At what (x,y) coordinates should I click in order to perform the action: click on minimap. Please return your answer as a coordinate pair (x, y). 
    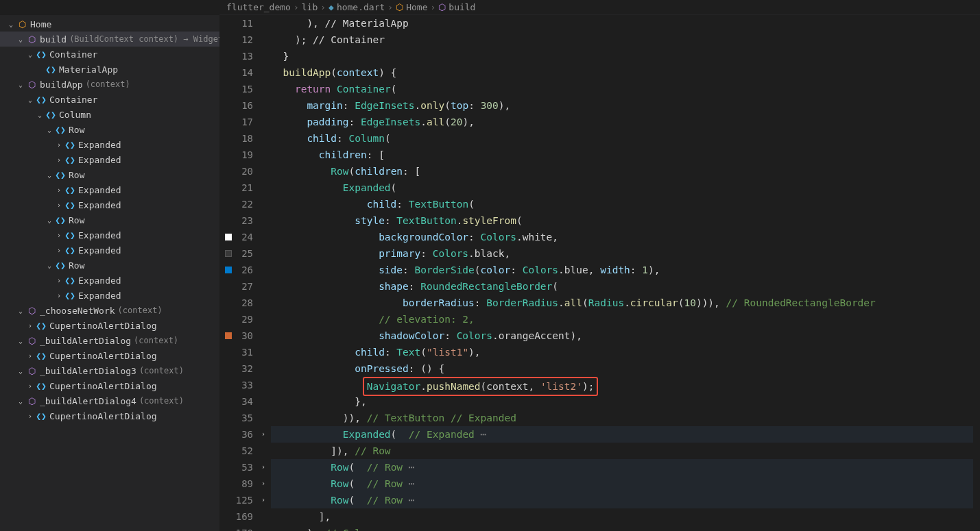
    Looking at the image, I should click on (977, 273).